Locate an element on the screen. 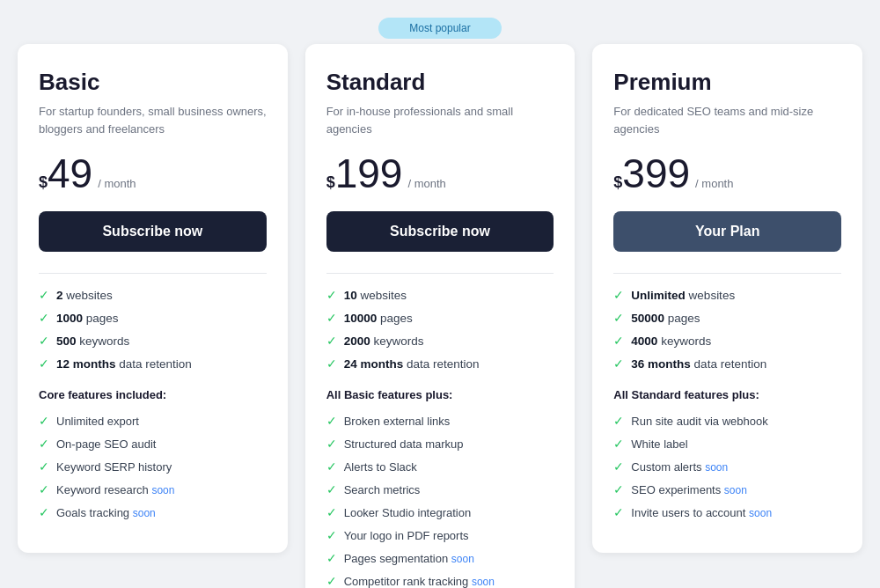 This screenshot has height=588, width=880. feature-item: ✓Alerts to Slack is located at coordinates (440, 467).